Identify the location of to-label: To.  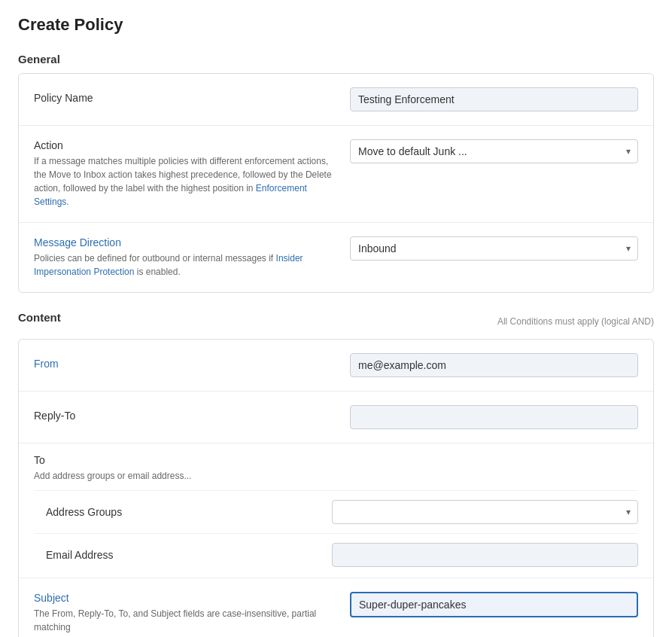
(336, 460).